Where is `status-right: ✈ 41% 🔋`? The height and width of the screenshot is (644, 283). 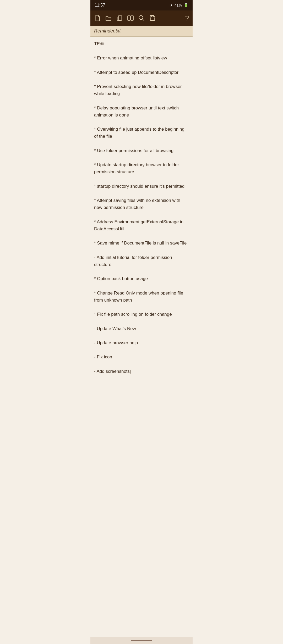
status-right: ✈ 41% 🔋 is located at coordinates (179, 5).